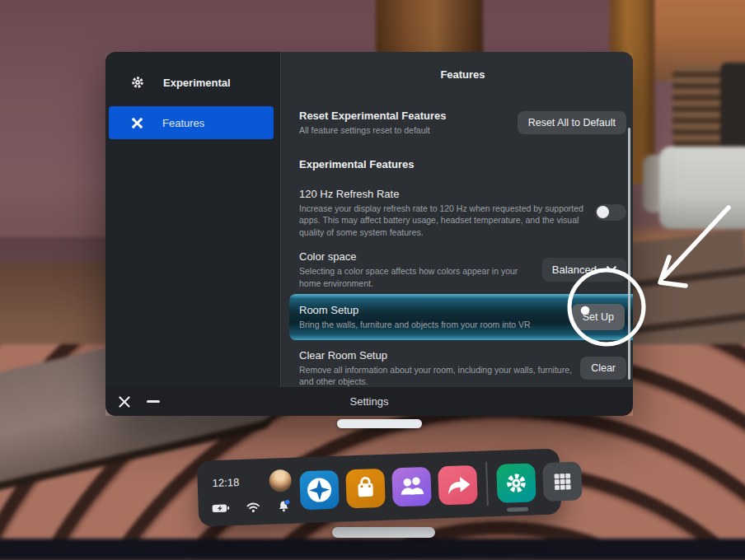  I want to click on explore-compass-icon, so click(320, 489).